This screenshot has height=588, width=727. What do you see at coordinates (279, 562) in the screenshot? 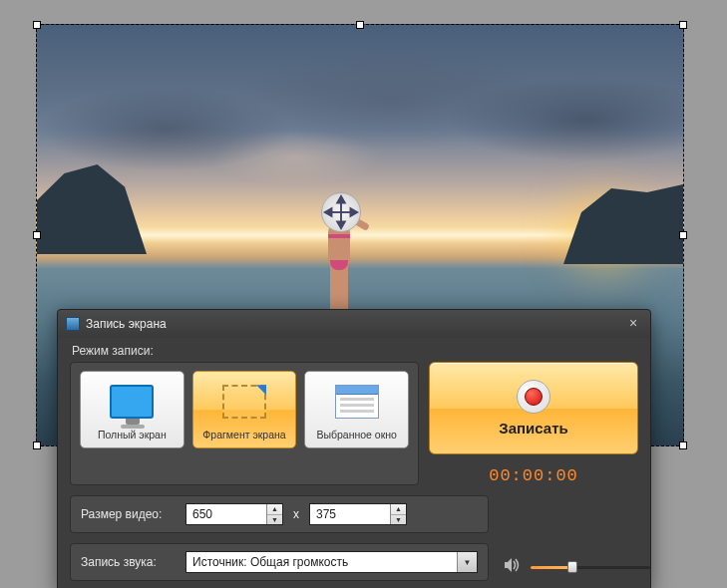
I see `audio-row: Запись звука: Источник: Общая громкость …` at bounding box center [279, 562].